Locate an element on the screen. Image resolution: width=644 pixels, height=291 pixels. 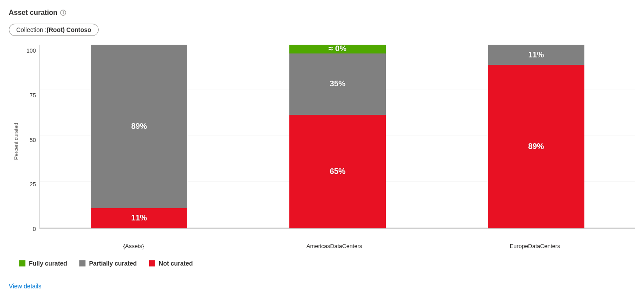
legend-item-not-curated: Not curated is located at coordinates (171, 263).